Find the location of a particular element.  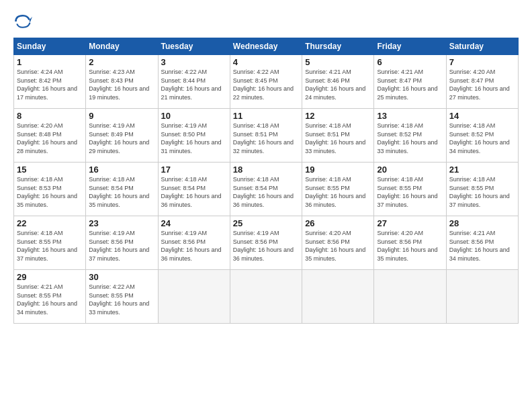

calendar-day-cell: 18Sunrise: 4:18 AMSunset: 8:54 PMDayligh… is located at coordinates (266, 189).